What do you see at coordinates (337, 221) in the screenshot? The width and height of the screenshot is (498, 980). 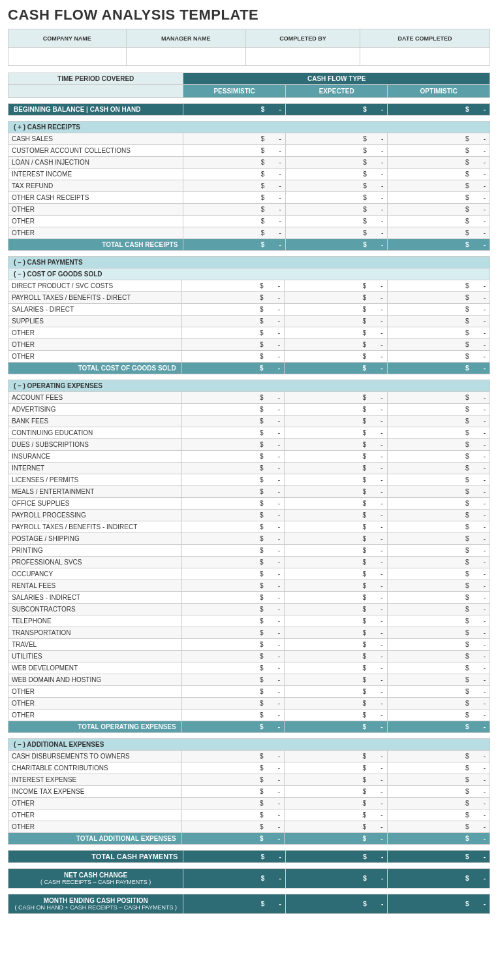 I see `other2-expected: $ -` at bounding box center [337, 221].